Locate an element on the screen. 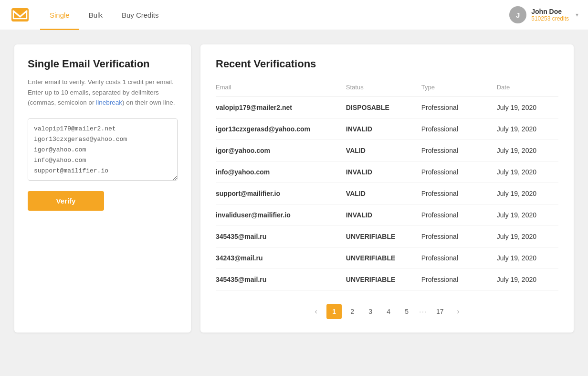  user-name: John Doe is located at coordinates (550, 11).